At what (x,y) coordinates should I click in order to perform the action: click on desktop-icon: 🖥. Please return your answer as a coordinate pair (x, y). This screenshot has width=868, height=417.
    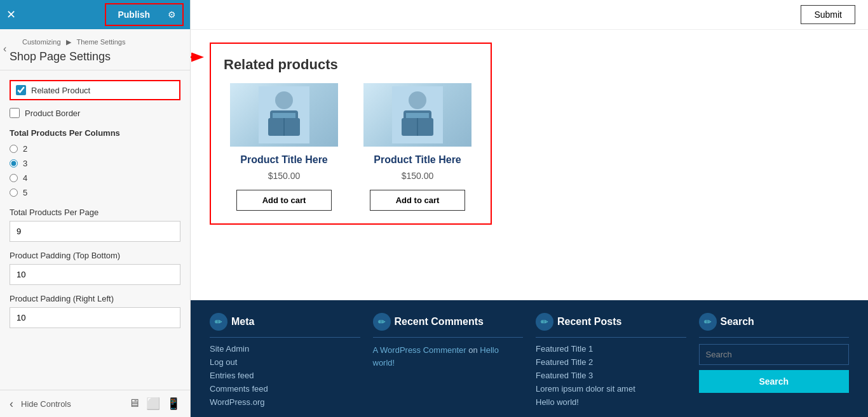
    Looking at the image, I should click on (134, 404).